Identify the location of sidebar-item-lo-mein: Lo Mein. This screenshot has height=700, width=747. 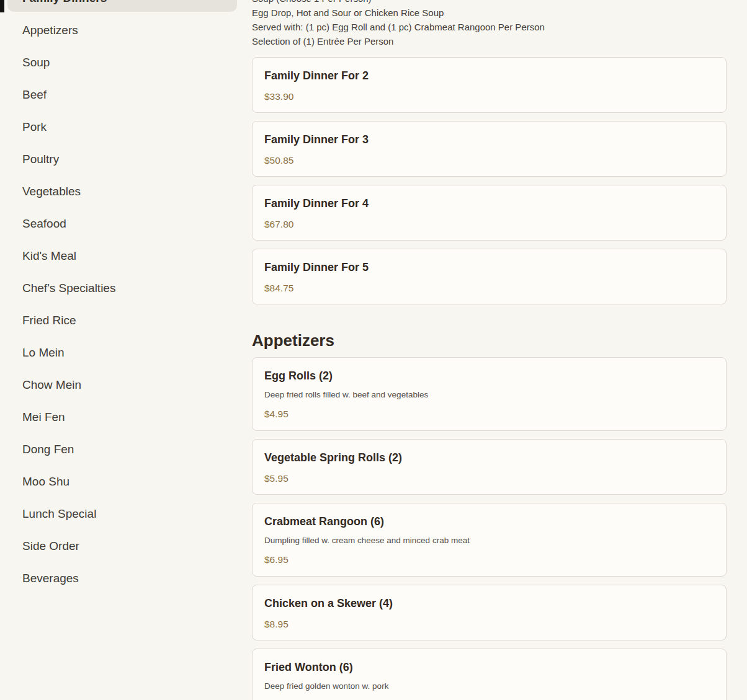
(122, 353).